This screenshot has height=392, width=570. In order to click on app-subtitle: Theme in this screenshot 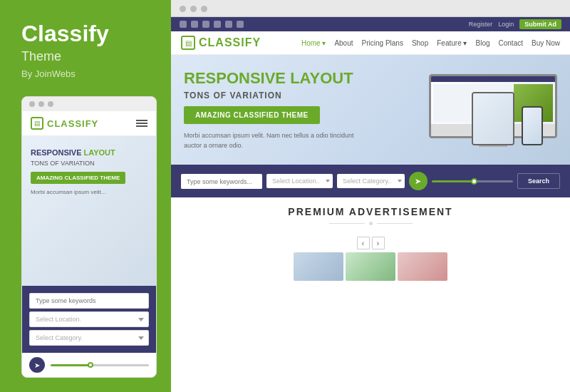, I will do `click(89, 57)`.